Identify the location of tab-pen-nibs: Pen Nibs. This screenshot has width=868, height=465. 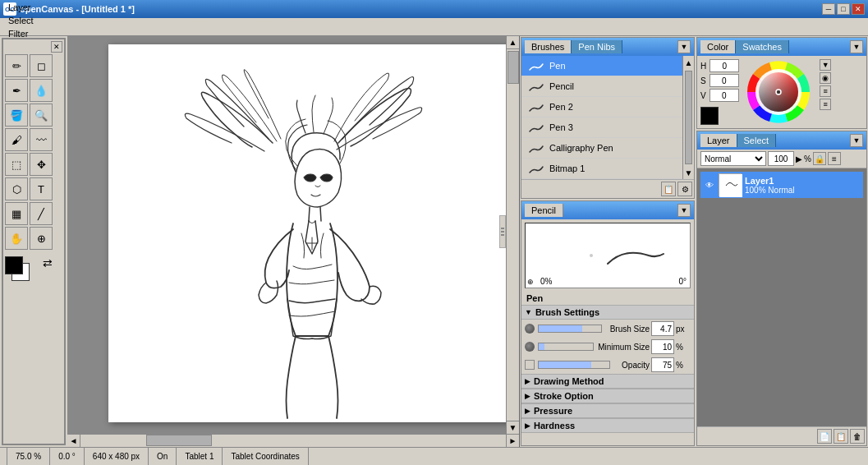
(597, 47).